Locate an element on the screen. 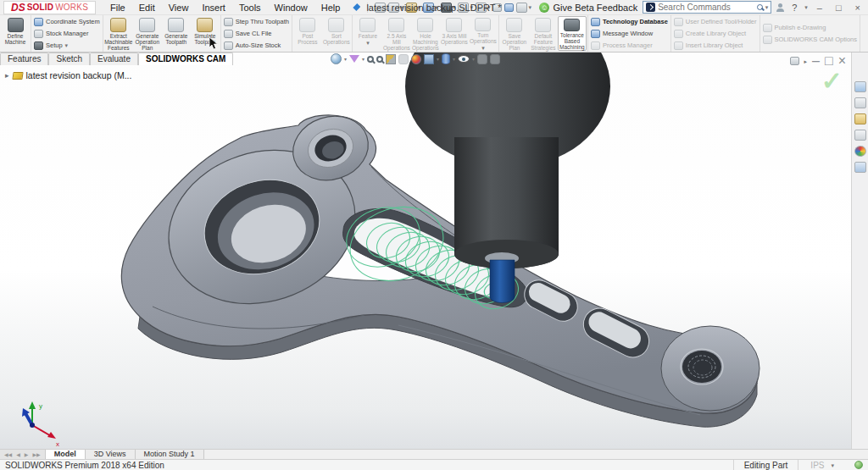  technology-database-button: Technology Database is located at coordinates (629, 22).